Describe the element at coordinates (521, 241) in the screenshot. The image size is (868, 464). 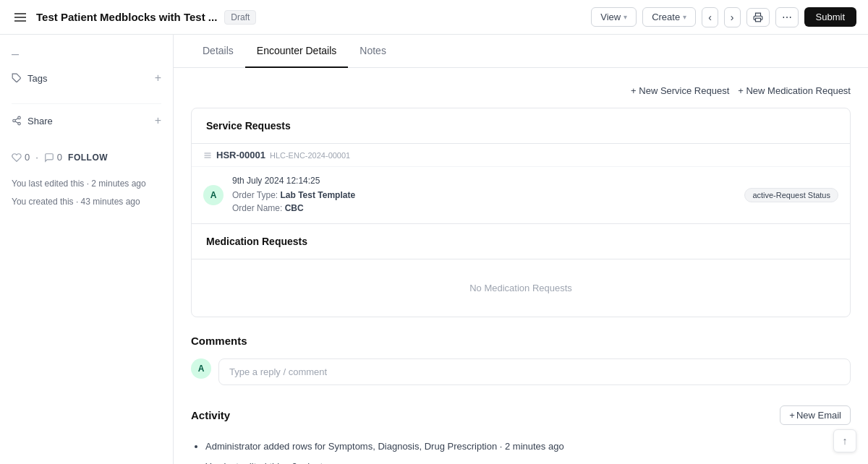
I see `medication-requests-header: Medication Requests` at that location.